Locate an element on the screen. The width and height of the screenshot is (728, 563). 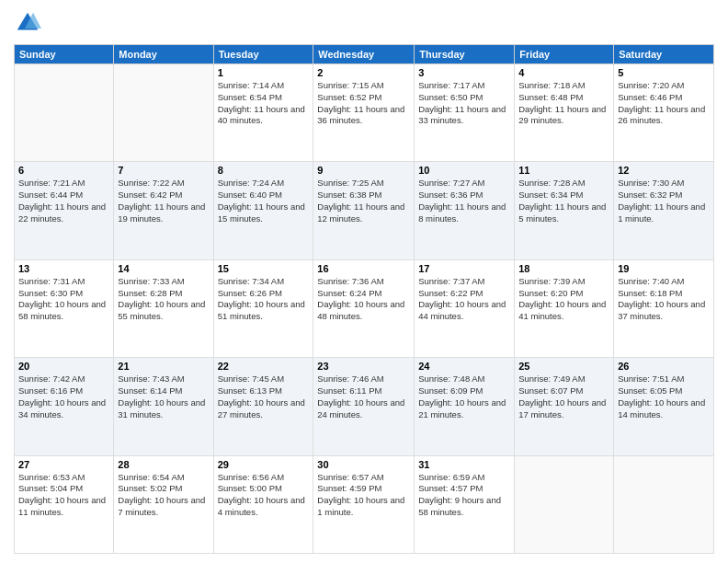
day-header-thursday: Thursday is located at coordinates (465, 55).